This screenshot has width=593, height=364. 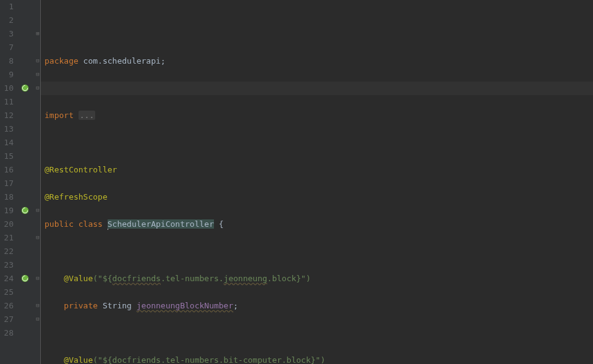 I want to click on line-number: 20, so click(x=7, y=224).